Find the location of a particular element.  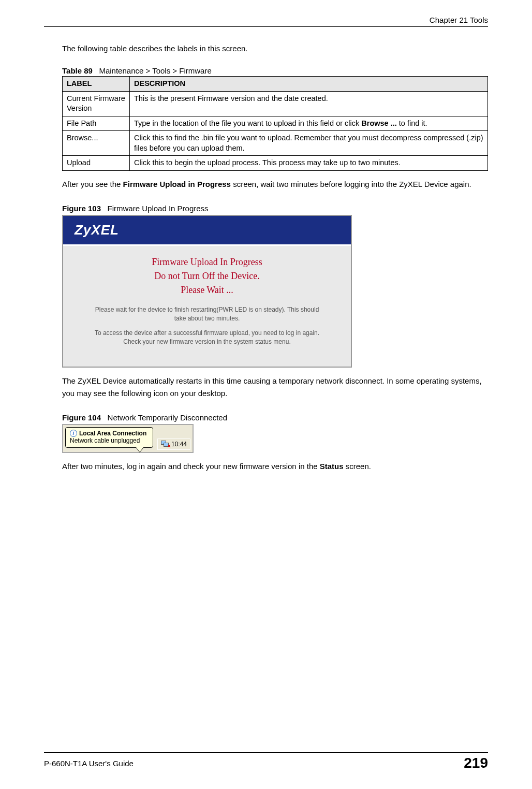

cell-label: Upload is located at coordinates (96, 164).